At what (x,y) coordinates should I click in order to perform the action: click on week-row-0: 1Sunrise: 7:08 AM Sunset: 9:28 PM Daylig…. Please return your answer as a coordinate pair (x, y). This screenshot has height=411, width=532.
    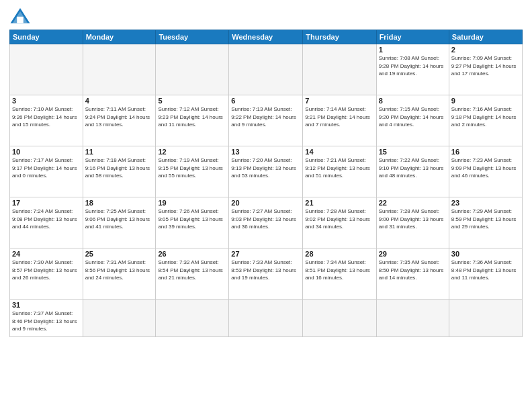
    Looking at the image, I should click on (266, 70).